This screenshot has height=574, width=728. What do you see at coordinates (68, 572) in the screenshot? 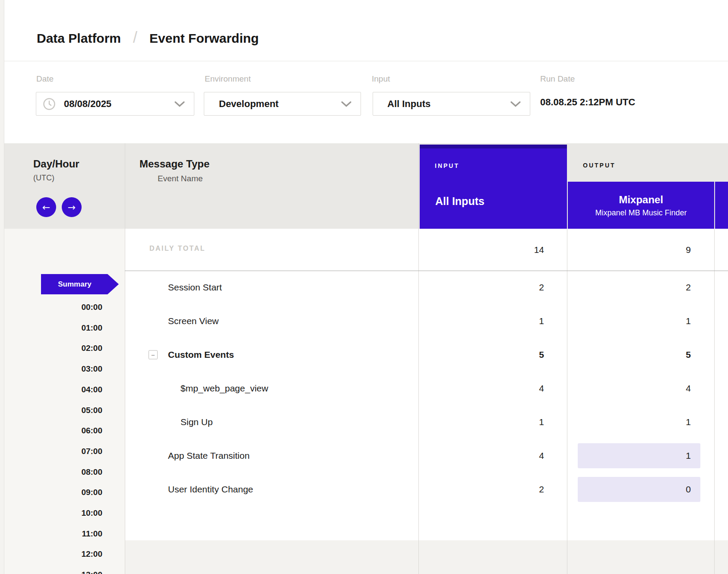
I see `hour-item: 13:00` at bounding box center [68, 572].